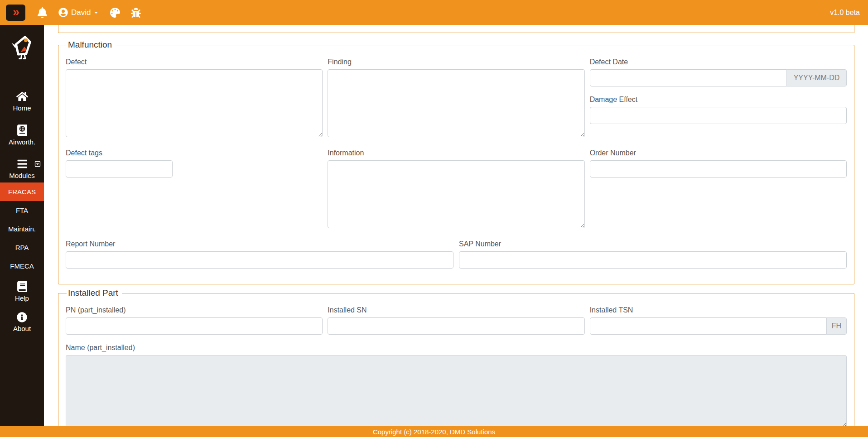 This screenshot has width=868, height=437. Describe the element at coordinates (260, 260) in the screenshot. I see `report-number-input` at that location.